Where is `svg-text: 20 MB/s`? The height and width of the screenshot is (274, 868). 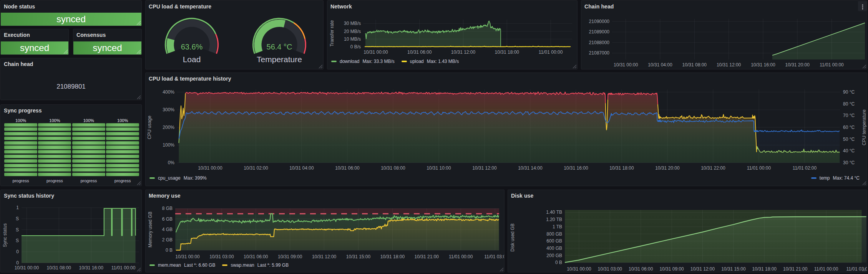 svg-text: 20 MB/s is located at coordinates (352, 31).